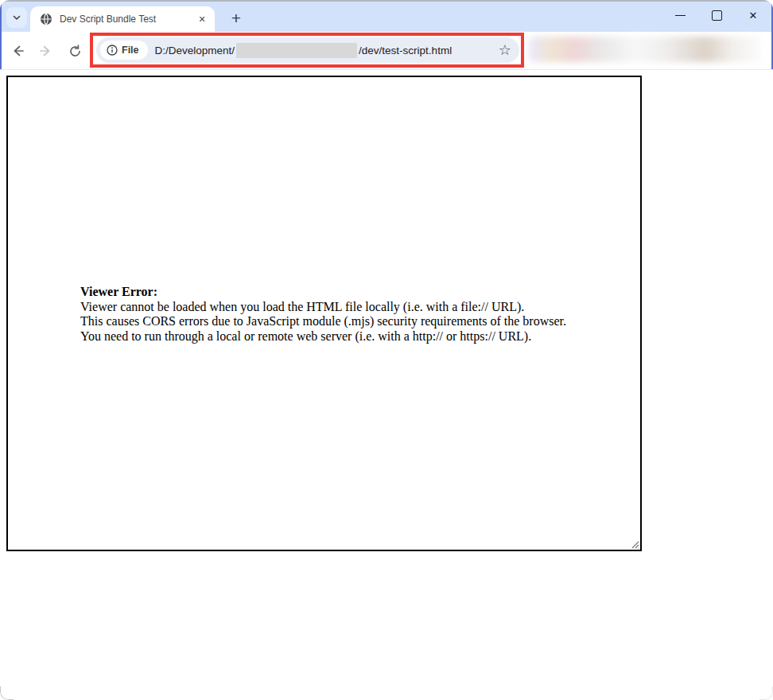 This screenshot has height=700, width=773. What do you see at coordinates (124, 50) in the screenshot?
I see `file-security-chip: File` at bounding box center [124, 50].